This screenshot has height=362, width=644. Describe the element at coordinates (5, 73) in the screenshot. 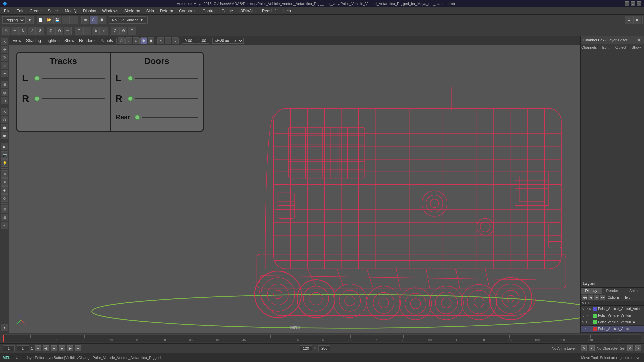

I see `universal-left-btn: ✦` at that location.